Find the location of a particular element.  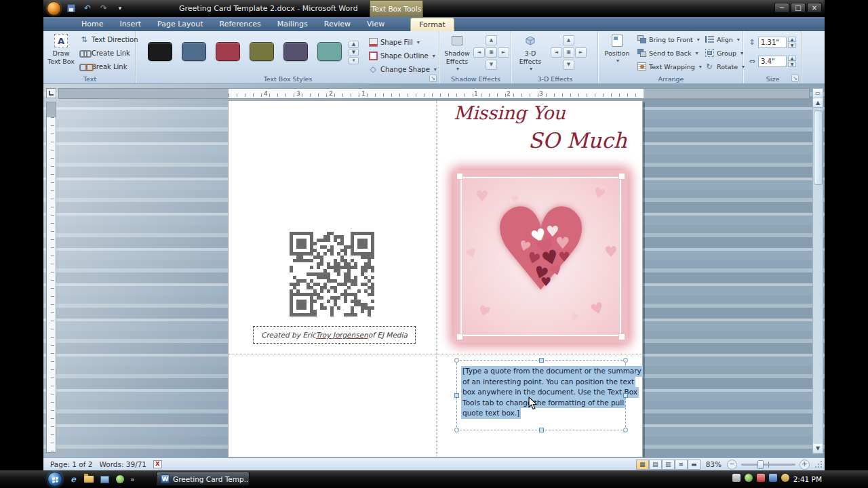

zoom-slider-thumb is located at coordinates (761, 465).